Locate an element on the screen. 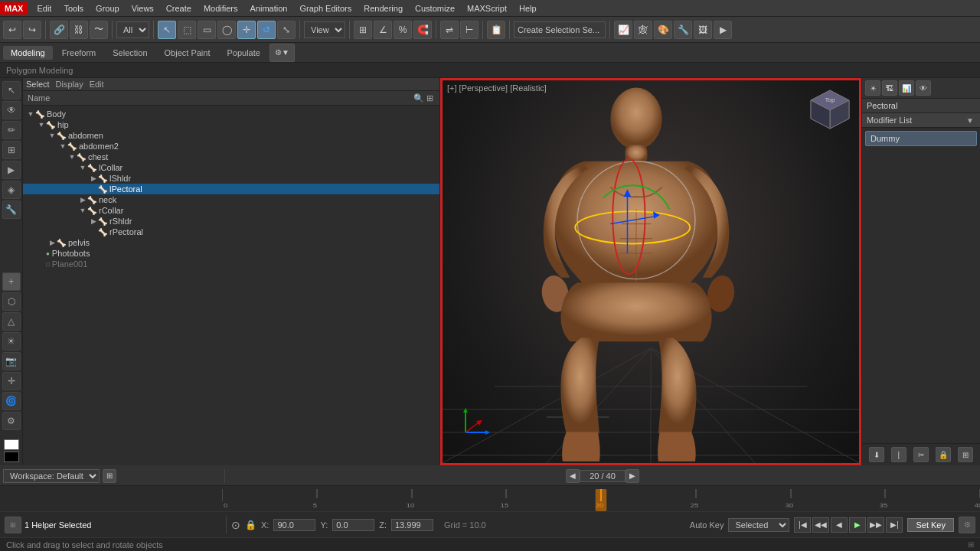 This screenshot has height=551, width=980. scene-edit-tab: Edit is located at coordinates (96, 84).